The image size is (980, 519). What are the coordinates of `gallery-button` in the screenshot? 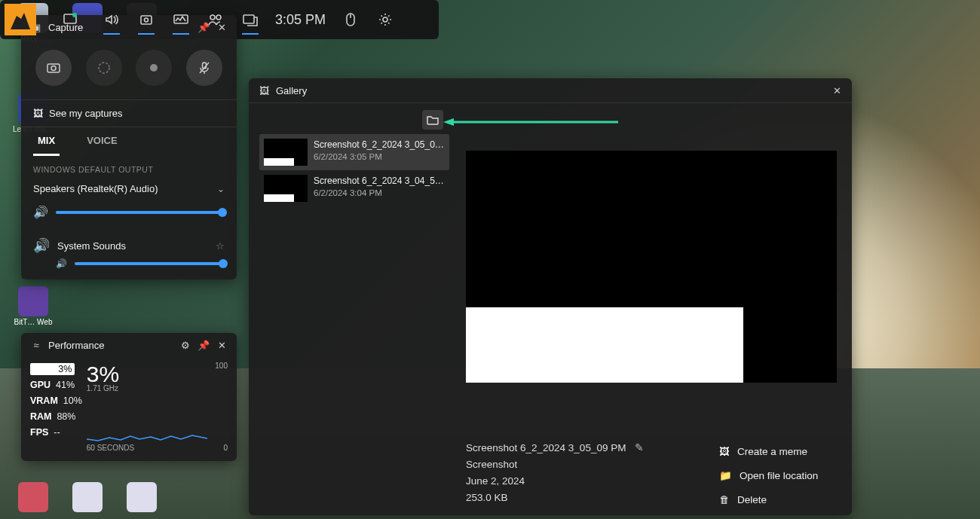 It's located at (250, 20).